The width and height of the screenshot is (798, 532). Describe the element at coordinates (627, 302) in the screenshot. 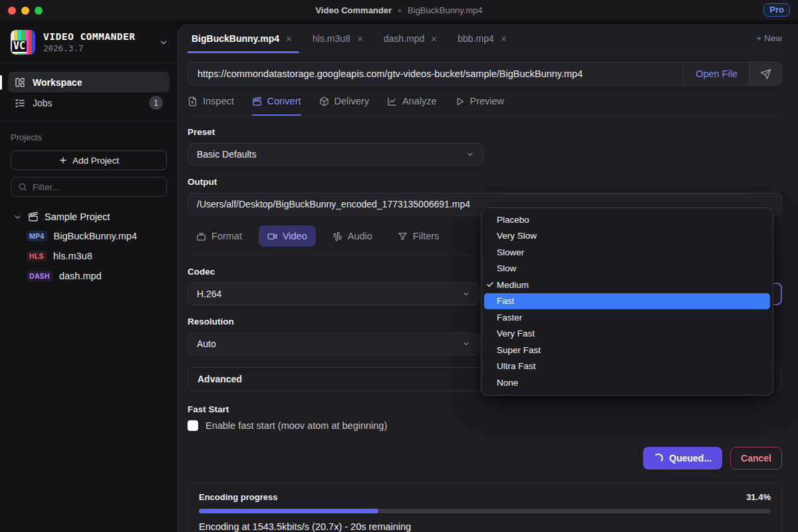

I see `dropdown-item-highlighted: Fast` at that location.